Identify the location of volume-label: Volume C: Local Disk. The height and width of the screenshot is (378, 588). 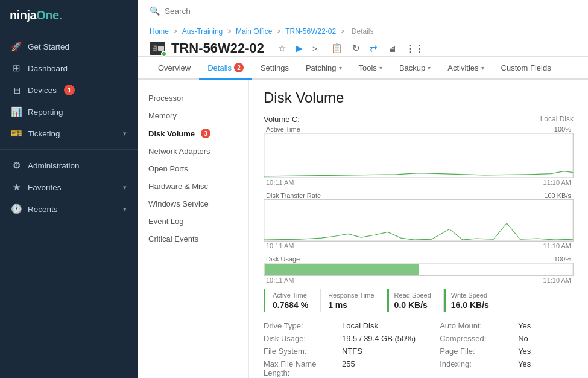
(419, 120).